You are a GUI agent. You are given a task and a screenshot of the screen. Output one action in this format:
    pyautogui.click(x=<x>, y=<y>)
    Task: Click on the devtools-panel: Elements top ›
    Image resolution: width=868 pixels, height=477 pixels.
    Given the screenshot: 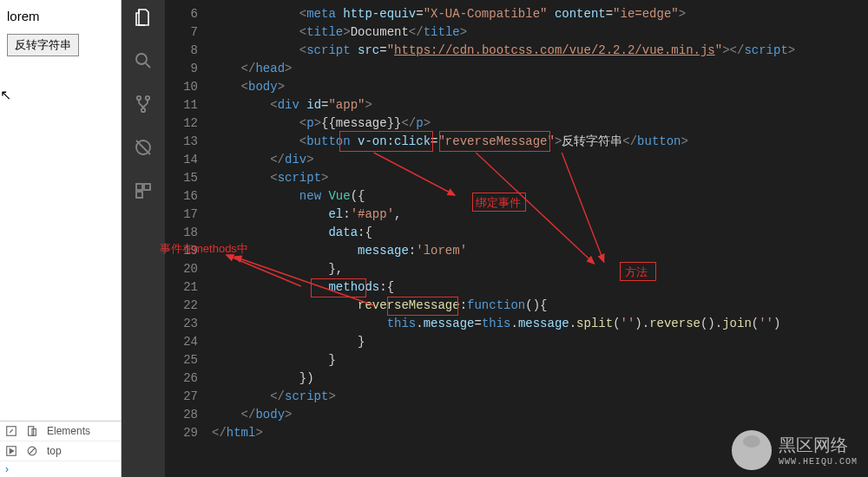 What is the action you would take?
    pyautogui.click(x=61, y=449)
    